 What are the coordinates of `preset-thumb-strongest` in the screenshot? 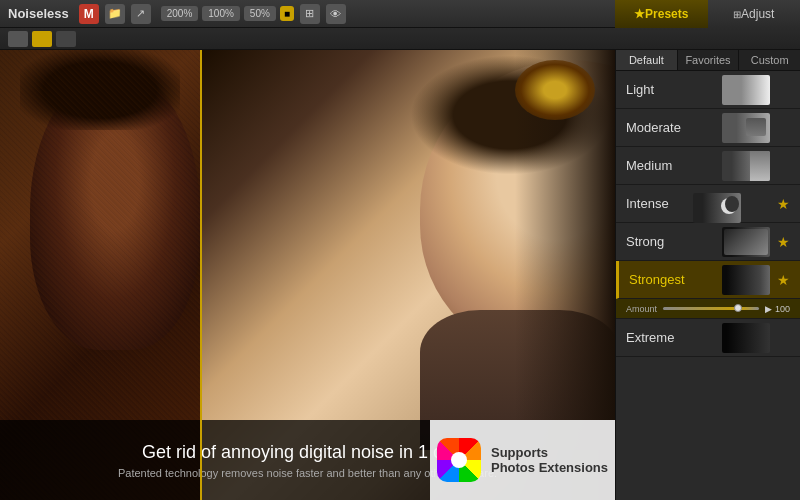 It's located at (746, 280).